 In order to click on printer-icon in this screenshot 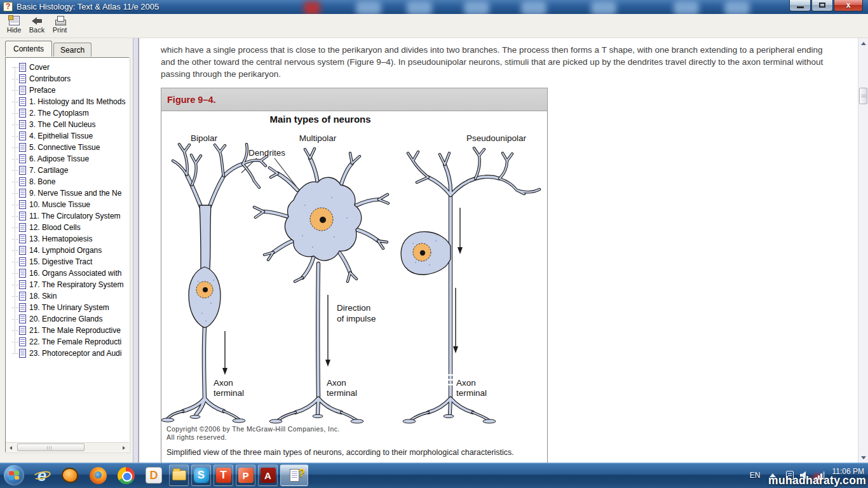, I will do `click(60, 20)`.